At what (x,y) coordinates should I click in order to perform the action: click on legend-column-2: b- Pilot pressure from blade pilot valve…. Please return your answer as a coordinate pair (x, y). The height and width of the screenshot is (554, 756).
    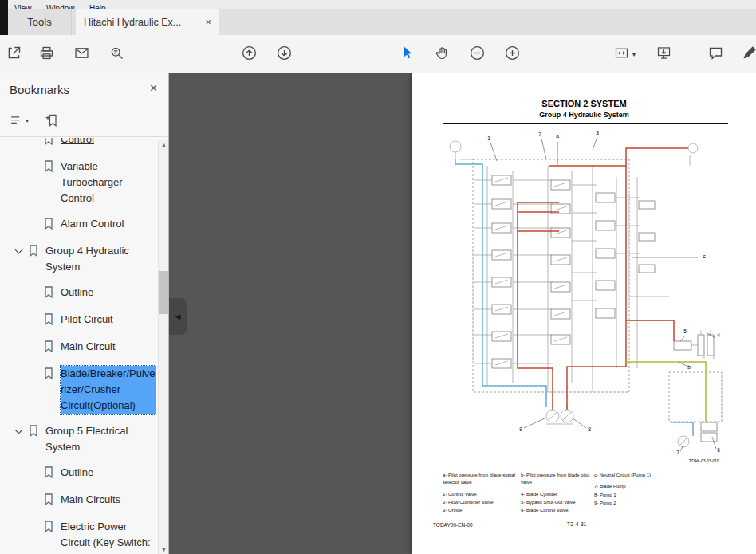
    Looking at the image, I should click on (556, 493).